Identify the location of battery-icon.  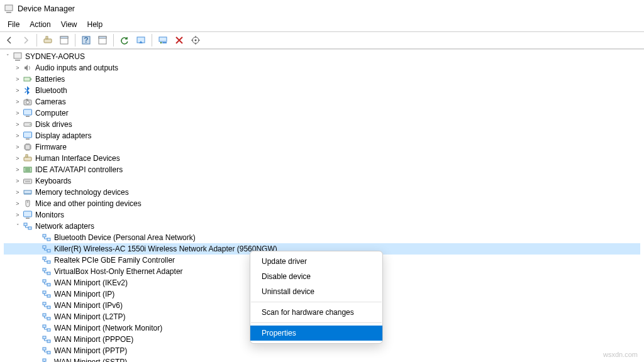
(28, 79).